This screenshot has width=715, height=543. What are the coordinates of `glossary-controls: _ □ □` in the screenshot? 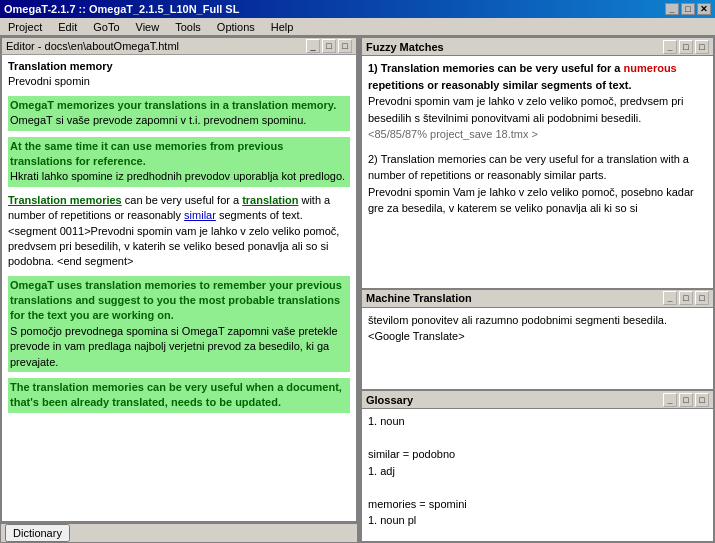 It's located at (686, 400).